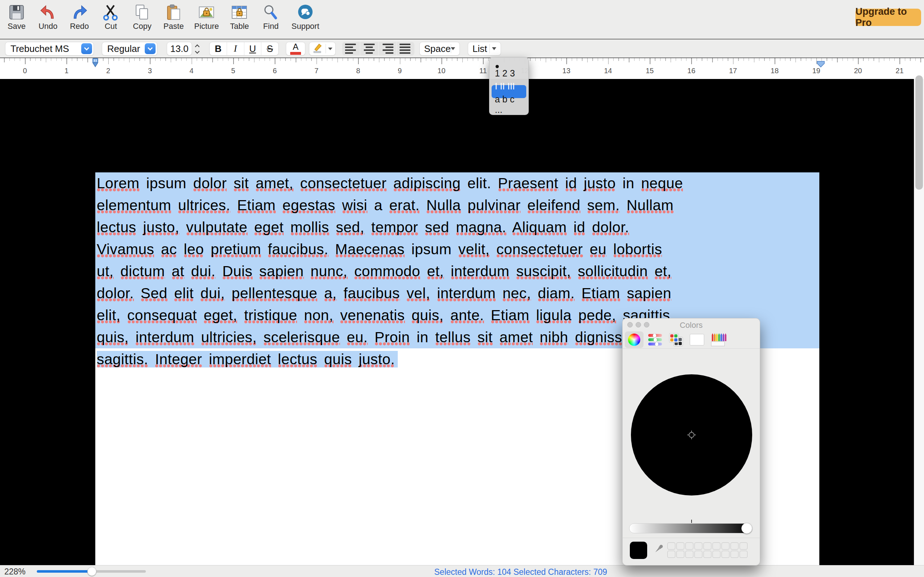 This screenshot has height=577, width=924. What do you see at coordinates (431, 249) in the screenshot?
I see `word: ipsum` at bounding box center [431, 249].